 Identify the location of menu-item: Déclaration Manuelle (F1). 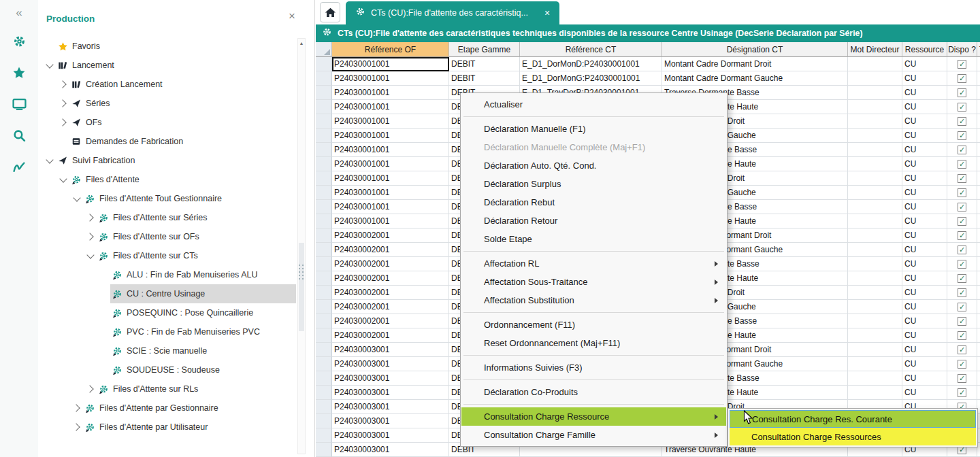
(593, 129).